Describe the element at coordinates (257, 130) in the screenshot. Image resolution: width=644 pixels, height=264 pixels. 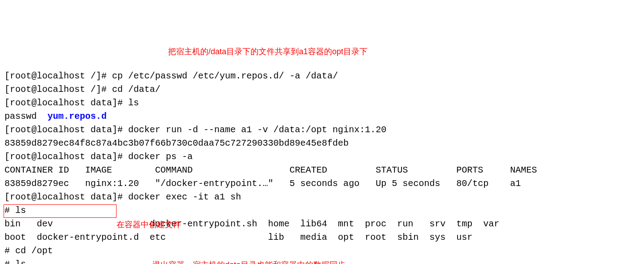
I see `command-text: docker run -d --name a1 -v /data:/opt ng…` at that location.